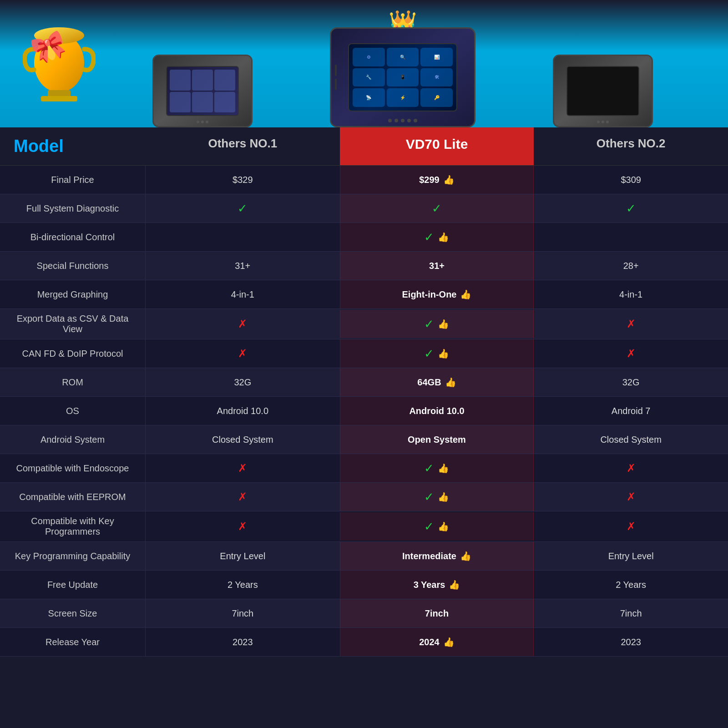  Describe the element at coordinates (243, 642) in the screenshot. I see `col1-cell: 2023` at that location.